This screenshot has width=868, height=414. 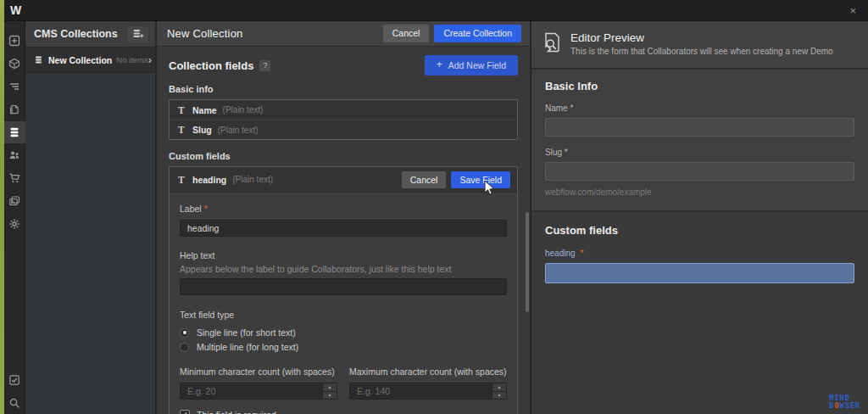 What do you see at coordinates (14, 380) in the screenshot?
I see `audit-check-icon` at bounding box center [14, 380].